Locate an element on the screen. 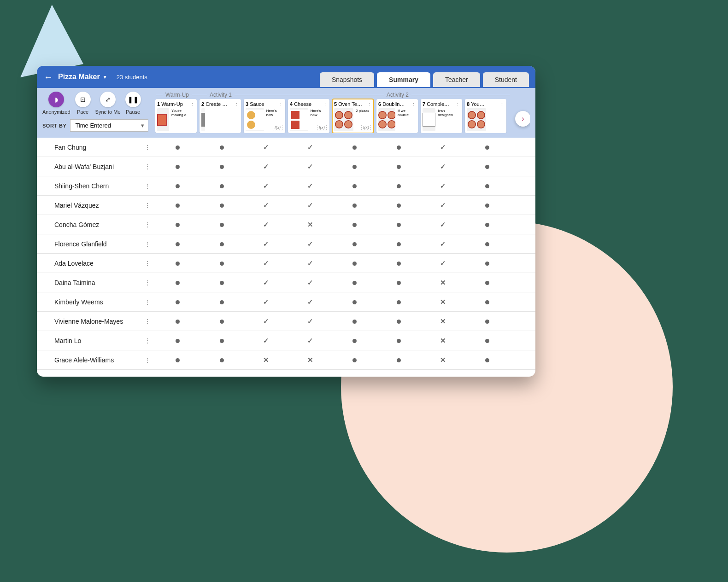  student-name-cell: Fan Chung⋮ is located at coordinates (96, 147).